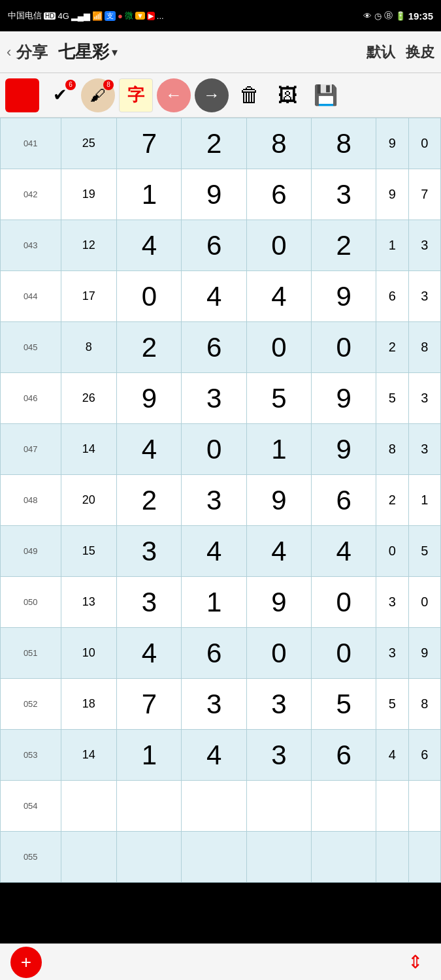  I want to click on brush-tool: 🖌 8, so click(98, 95).